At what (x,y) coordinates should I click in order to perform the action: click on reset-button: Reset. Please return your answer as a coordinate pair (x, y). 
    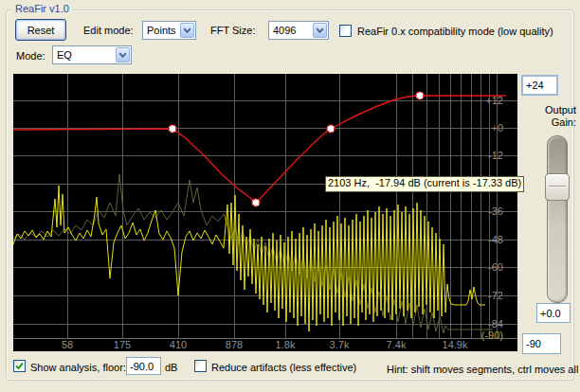
    Looking at the image, I should click on (41, 30).